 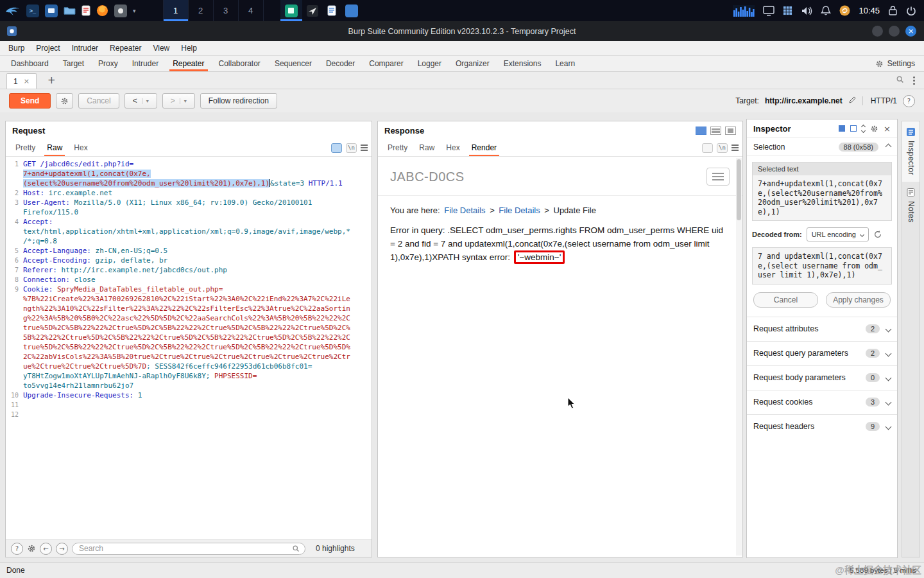 What do you see at coordinates (484, 148) in the screenshot?
I see `response-editor-tab-render: Render` at bounding box center [484, 148].